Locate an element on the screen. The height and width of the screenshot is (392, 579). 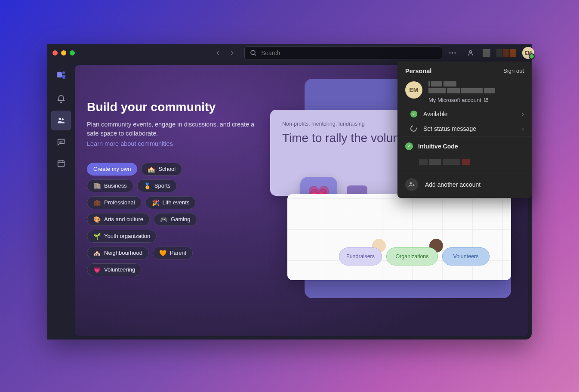
redacted-email is located at coordinates (476, 91).